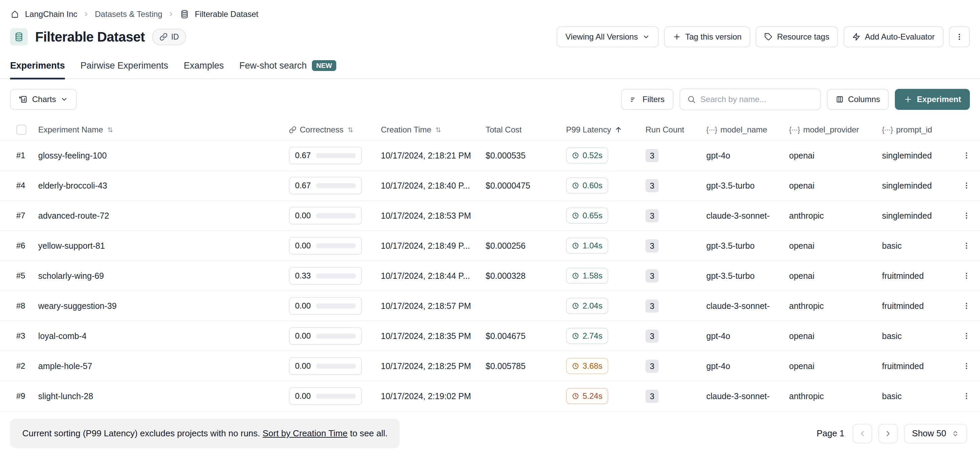 The image size is (980, 463). I want to click on tab-few-shot-search: Few-shot search NEW, so click(288, 70).